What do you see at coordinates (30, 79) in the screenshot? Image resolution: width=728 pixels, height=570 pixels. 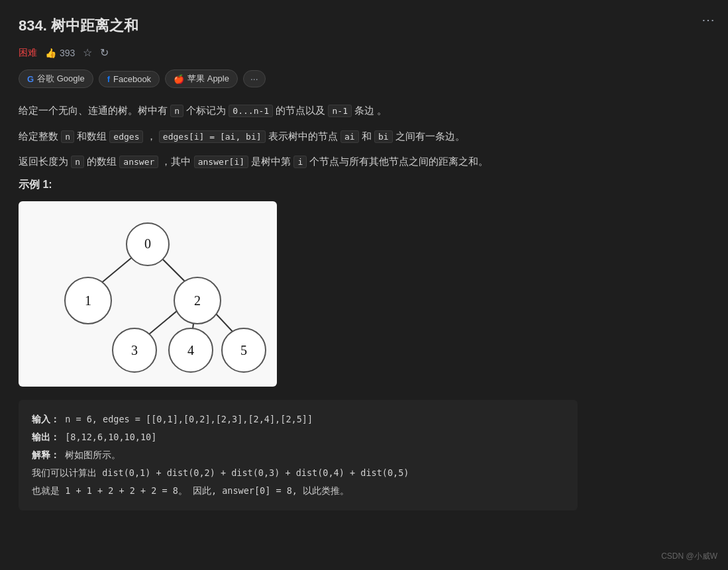 I see `google-icon: G` at bounding box center [30, 79].